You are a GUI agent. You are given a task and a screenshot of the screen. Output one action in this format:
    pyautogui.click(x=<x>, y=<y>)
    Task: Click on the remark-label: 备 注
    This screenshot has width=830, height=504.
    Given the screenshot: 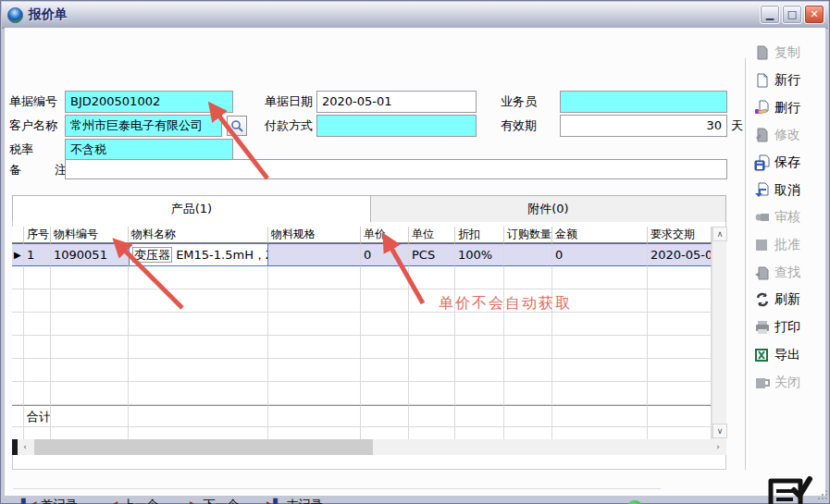 What is the action you would take?
    pyautogui.click(x=38, y=170)
    